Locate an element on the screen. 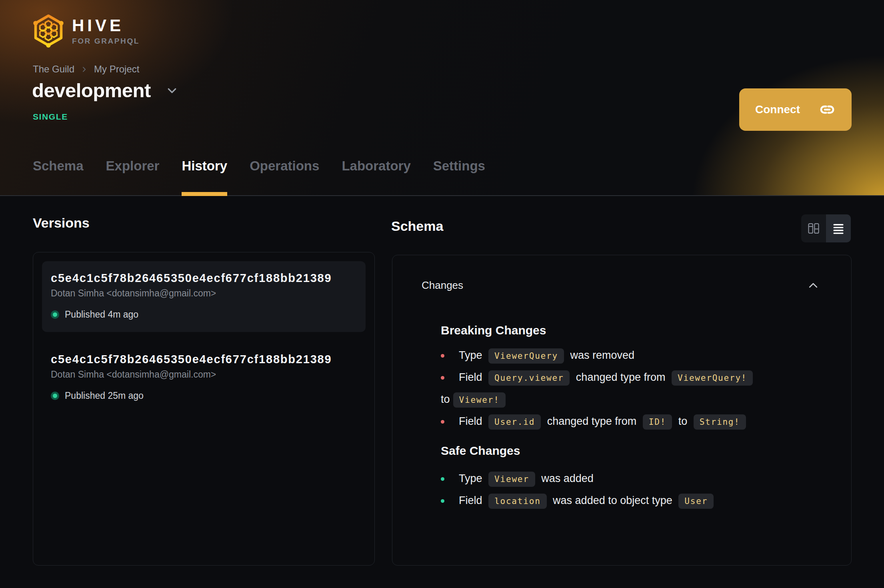  versions-title: Versions is located at coordinates (61, 223).